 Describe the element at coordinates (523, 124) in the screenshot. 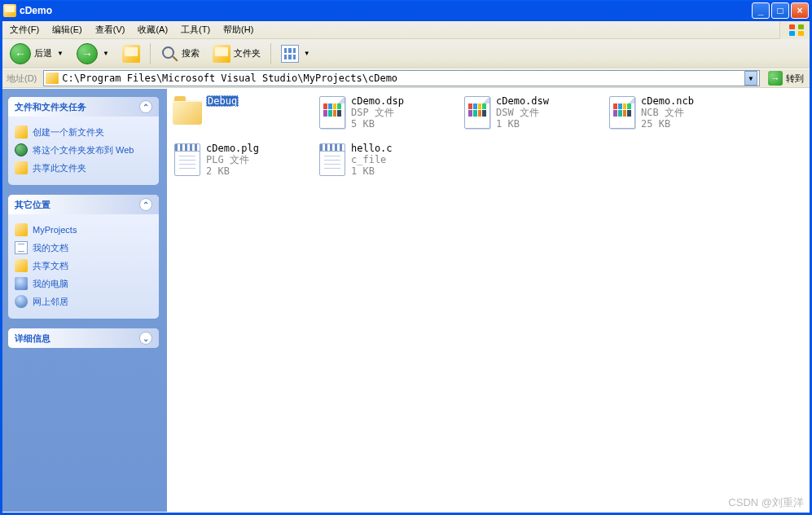

I see `file-size: 1 KB` at that location.